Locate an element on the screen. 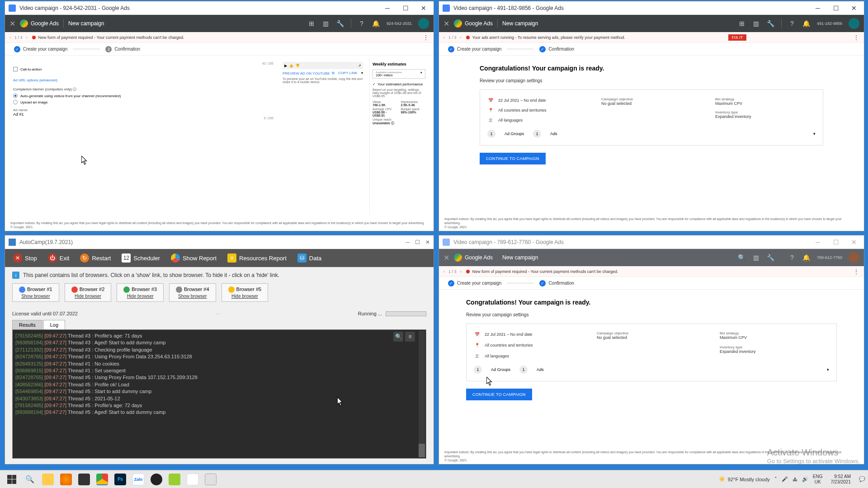 This screenshot has height=488, width=868. zalo-icon: Zalo is located at coordinates (138, 479).